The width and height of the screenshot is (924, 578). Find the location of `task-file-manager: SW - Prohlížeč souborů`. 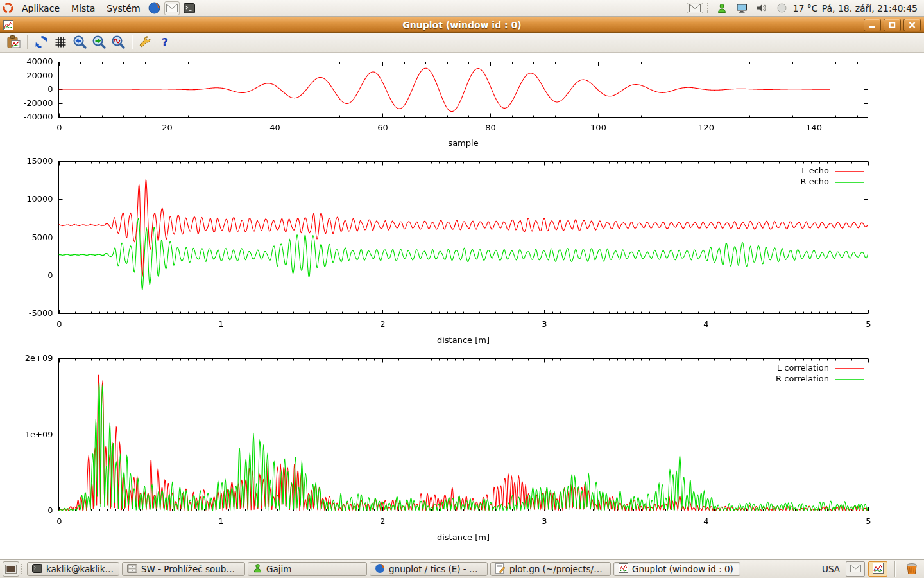

task-file-manager: SW - Prohlížeč souborů is located at coordinates (184, 569).